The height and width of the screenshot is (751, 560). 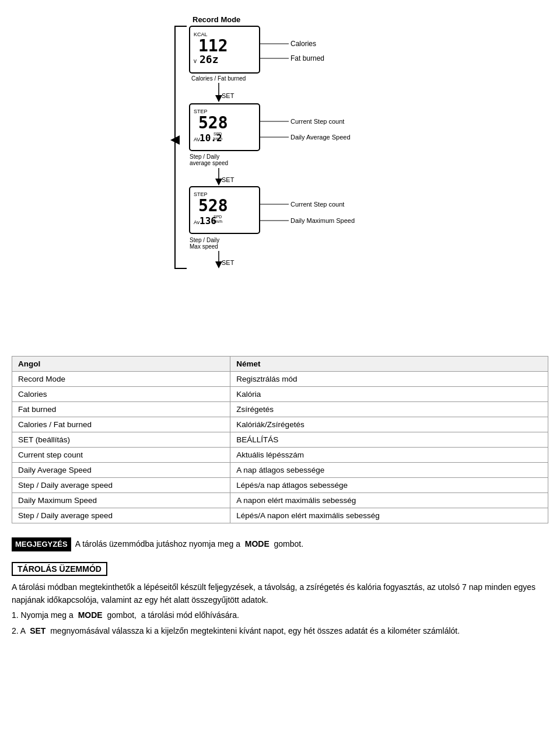 I want to click on svg-text: Calories / Fat burned, so click(x=218, y=78).